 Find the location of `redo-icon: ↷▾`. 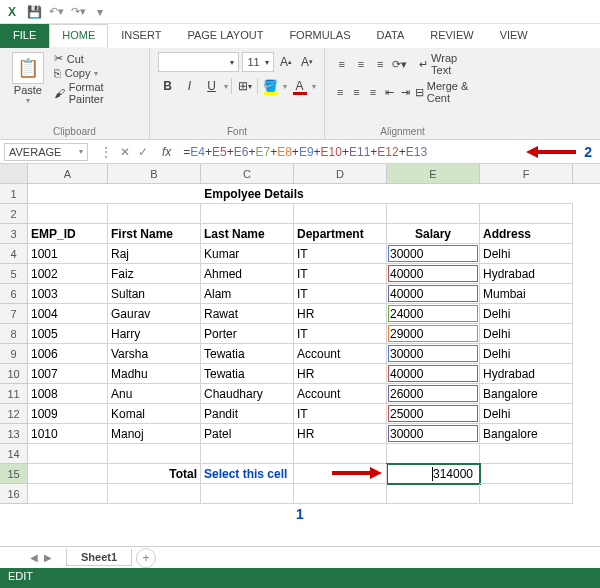

redo-icon: ↷▾ is located at coordinates (78, 12).